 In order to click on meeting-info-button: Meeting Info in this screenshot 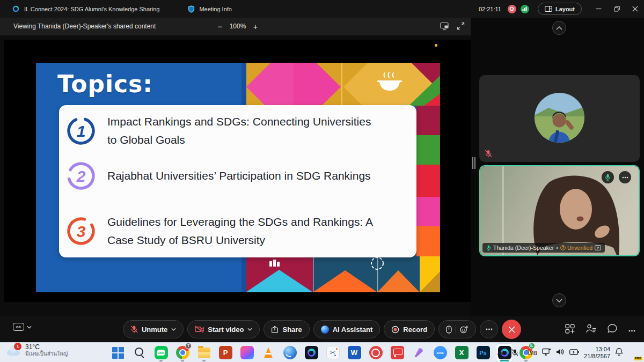, I will do `click(209, 9)`.